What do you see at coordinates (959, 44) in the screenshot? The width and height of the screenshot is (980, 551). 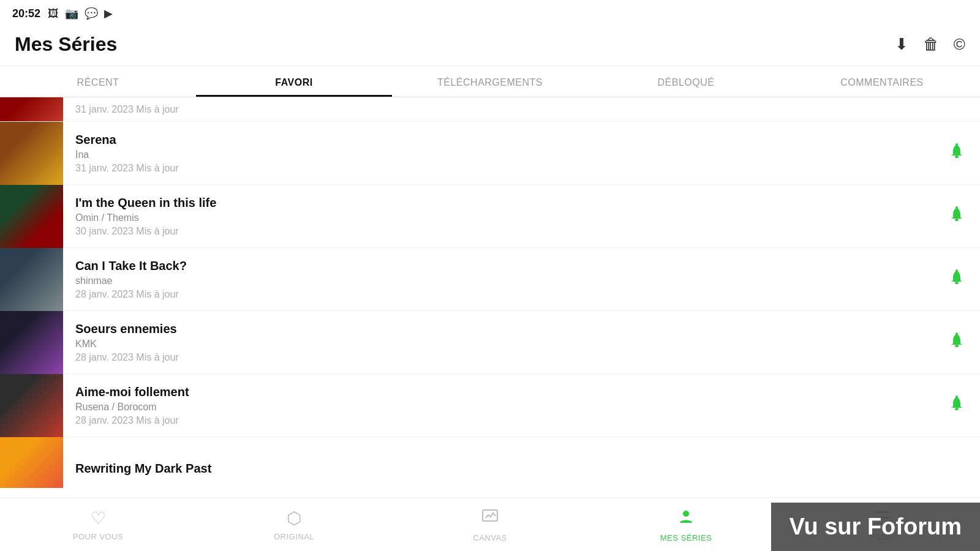 I see `copyright-icon: ©` at bounding box center [959, 44].